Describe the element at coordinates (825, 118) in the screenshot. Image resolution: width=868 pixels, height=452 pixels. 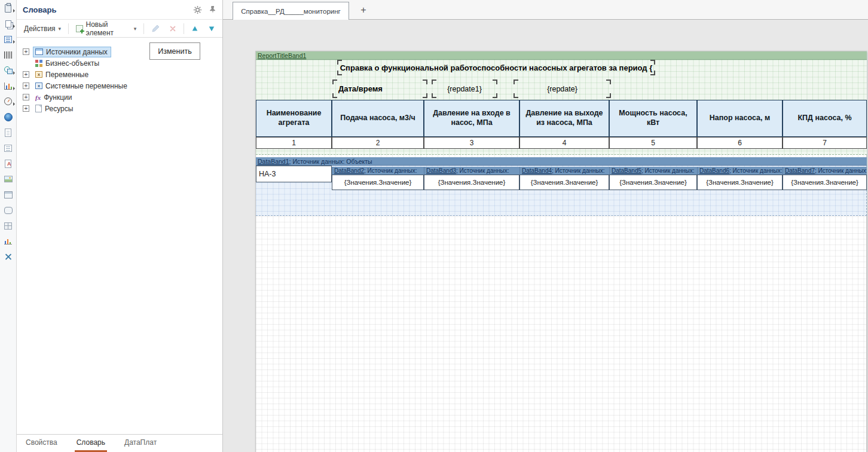
I see `table-header-cell: КПД насоса, %` at that location.